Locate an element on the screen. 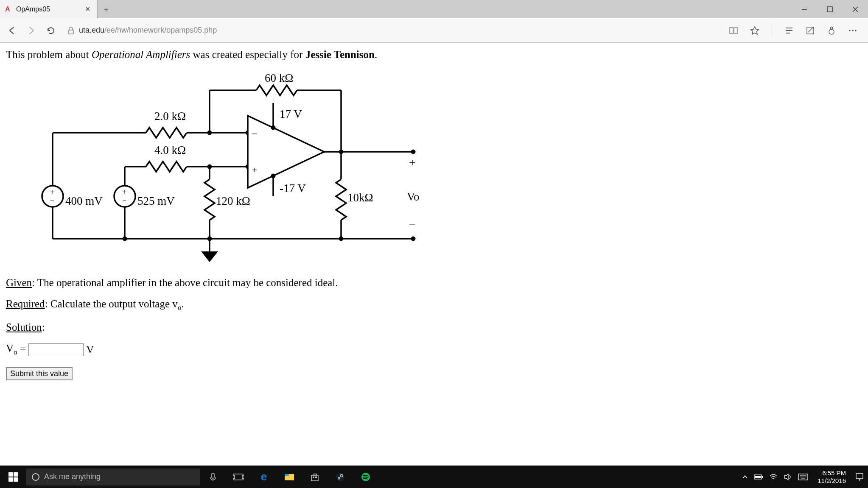  tray-volume-icon is located at coordinates (788, 477).